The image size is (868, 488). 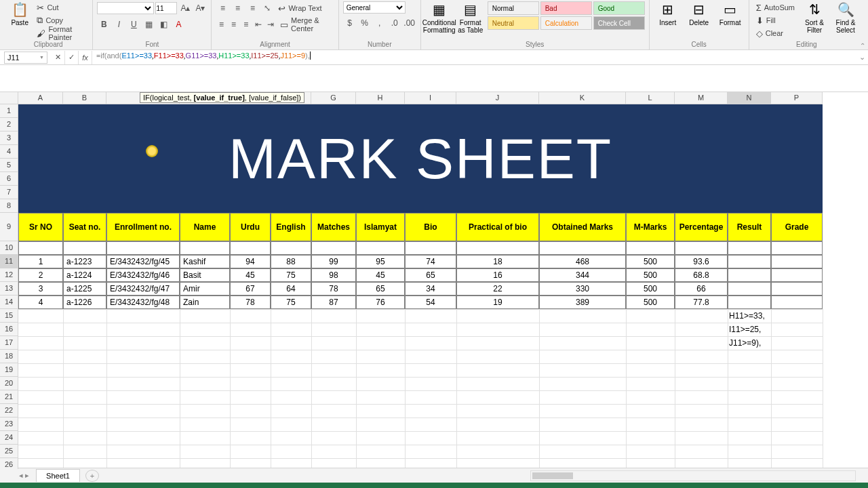 What do you see at coordinates (730, 9) in the screenshot?
I see `format-icon: ▭` at bounding box center [730, 9].